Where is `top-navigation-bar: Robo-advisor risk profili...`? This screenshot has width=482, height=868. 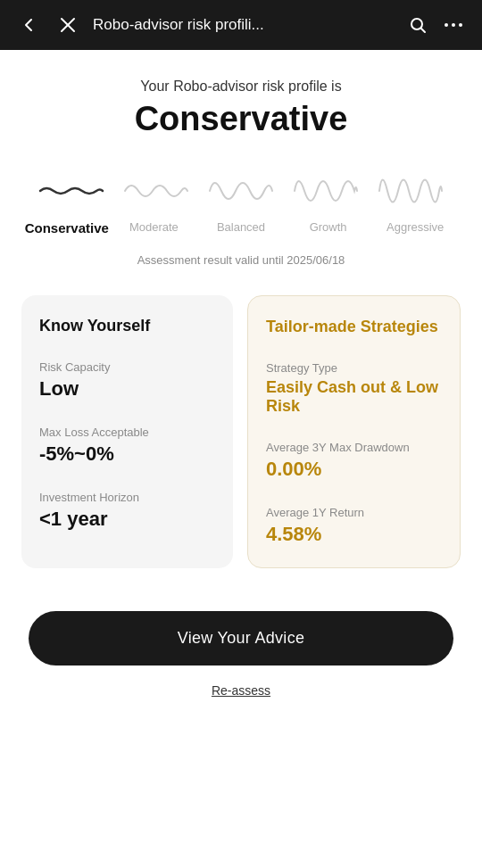
top-navigation-bar: Robo-advisor risk profili... is located at coordinates (241, 25).